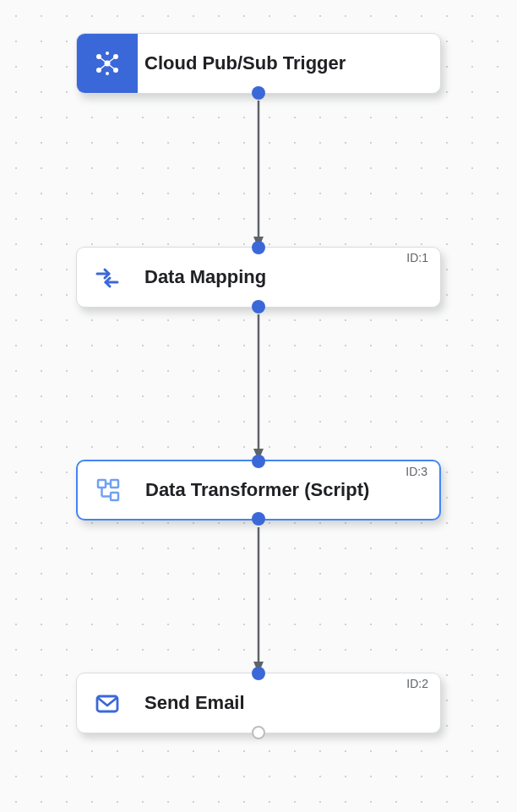 The height and width of the screenshot is (812, 517). I want to click on node-sendemail-label: Send Email, so click(191, 703).